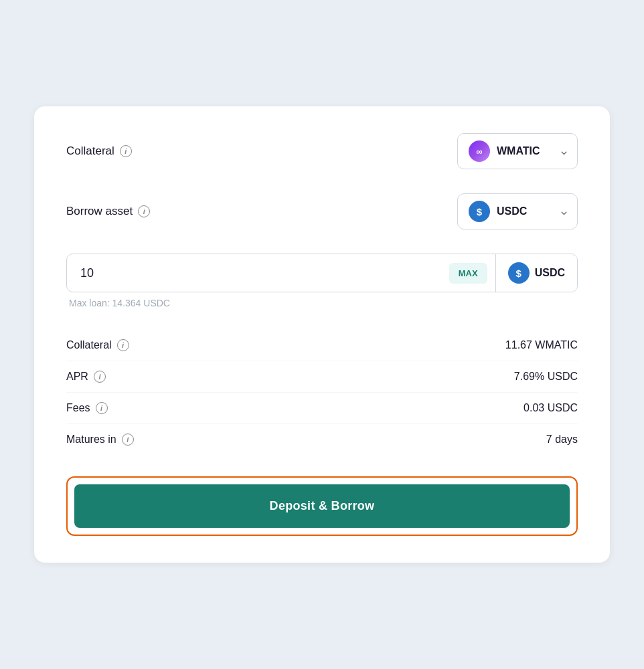 This screenshot has height=669, width=644. What do you see at coordinates (144, 211) in the screenshot?
I see `borrow-asset-info-icon: i` at bounding box center [144, 211].